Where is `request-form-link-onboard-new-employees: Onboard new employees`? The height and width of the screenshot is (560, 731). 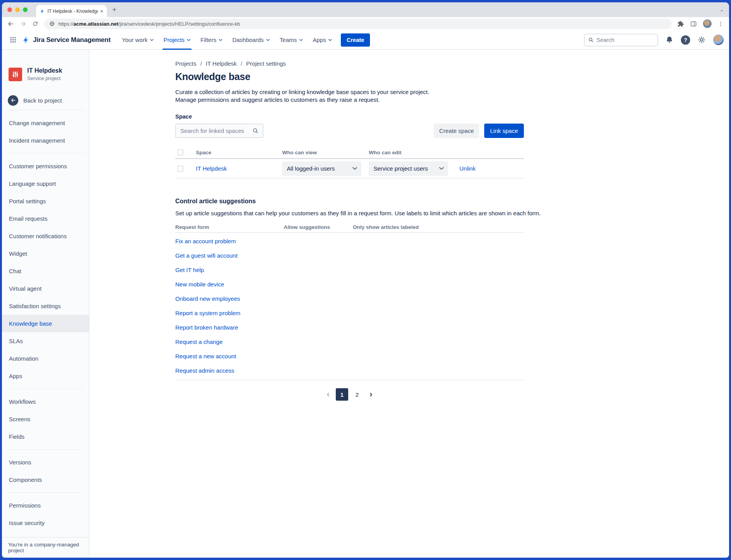 request-form-link-onboard-new-employees: Onboard new employees is located at coordinates (208, 298).